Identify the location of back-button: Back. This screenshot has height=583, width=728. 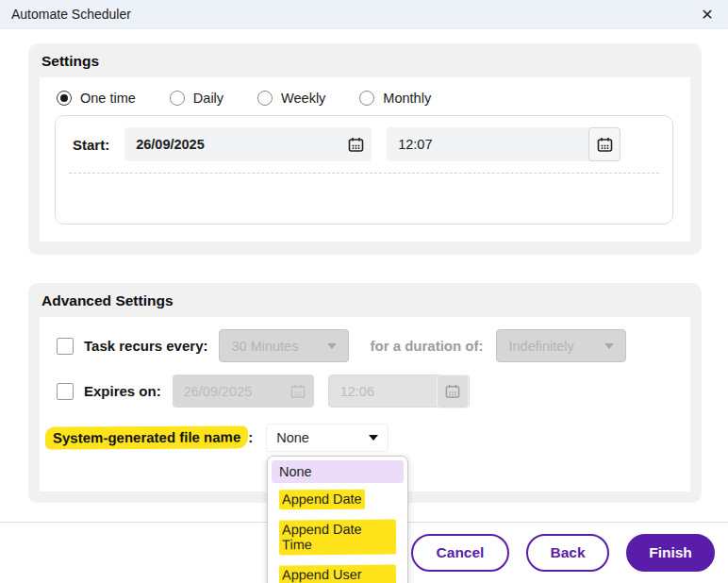
(568, 553).